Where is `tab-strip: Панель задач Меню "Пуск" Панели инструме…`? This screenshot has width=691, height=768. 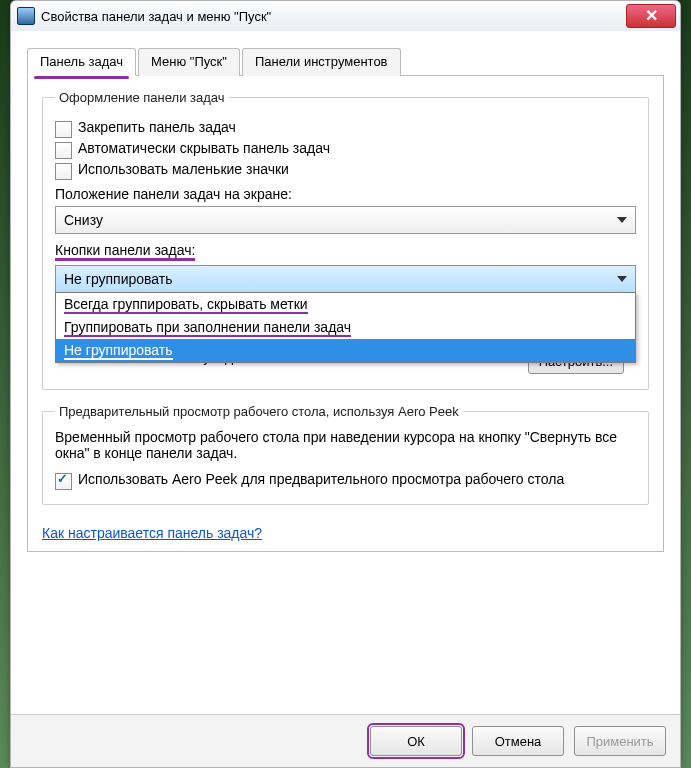
tab-strip: Панель задач Меню "Пуск" Панели инструме… is located at coordinates (346, 62).